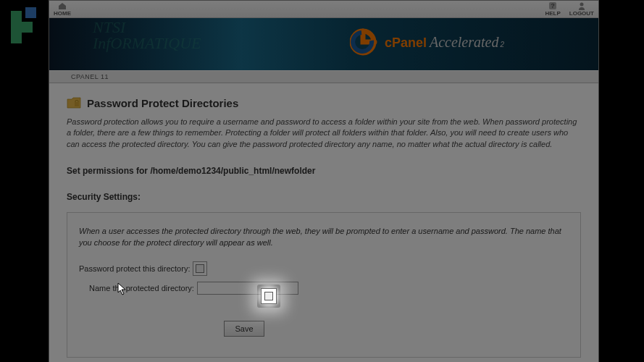 This screenshot has height=362, width=644. I want to click on banner-watermark: NTSI InfORMATIQUE, so click(147, 35).